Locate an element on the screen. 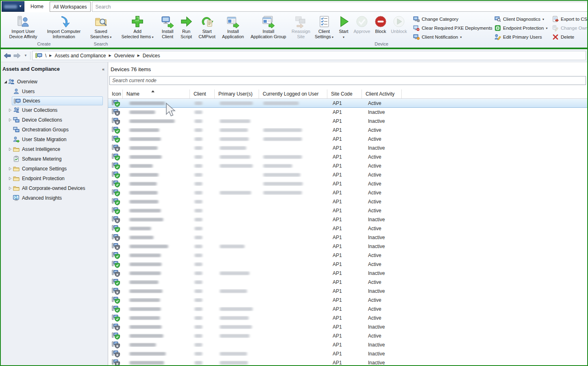 The image size is (588, 366). add-selected-items-button: AddSelected Items ▾ is located at coordinates (137, 26).